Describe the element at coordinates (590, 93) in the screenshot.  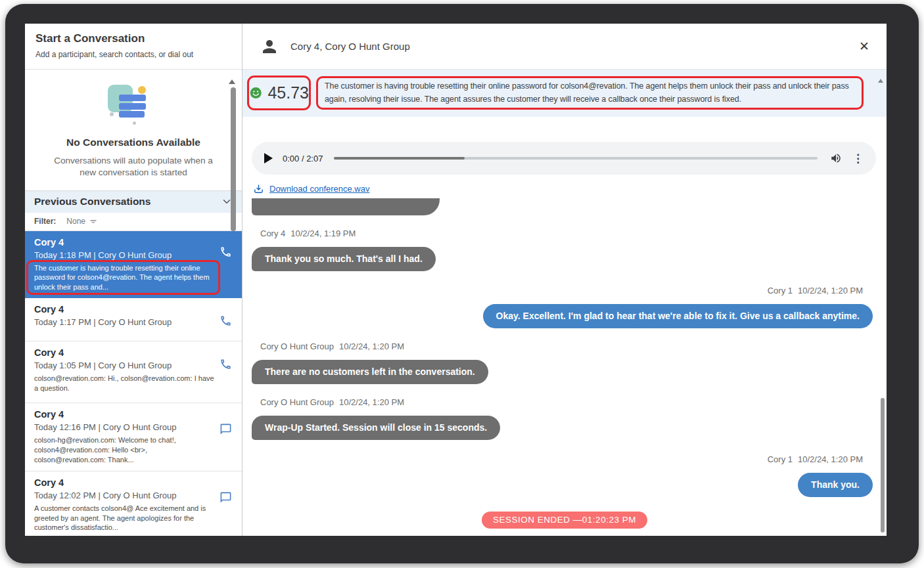
I see `summary-annotation-box: The customer is having trouble resetting…` at that location.